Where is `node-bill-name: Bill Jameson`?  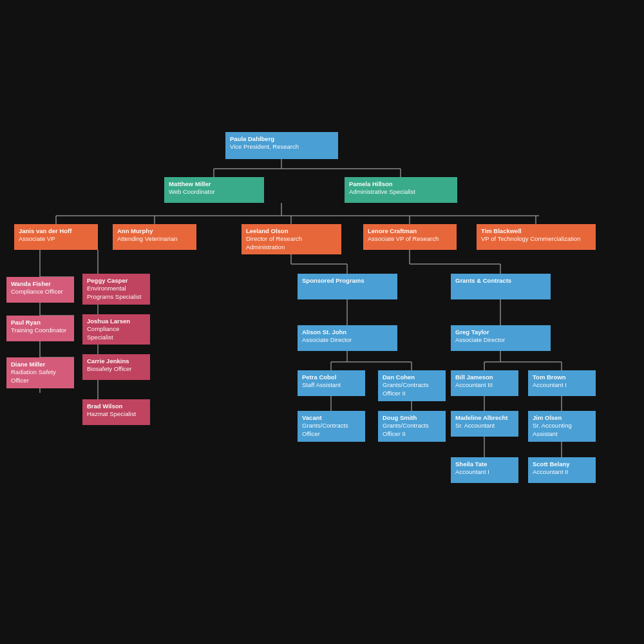
node-bill-name: Bill Jameson is located at coordinates (484, 377).